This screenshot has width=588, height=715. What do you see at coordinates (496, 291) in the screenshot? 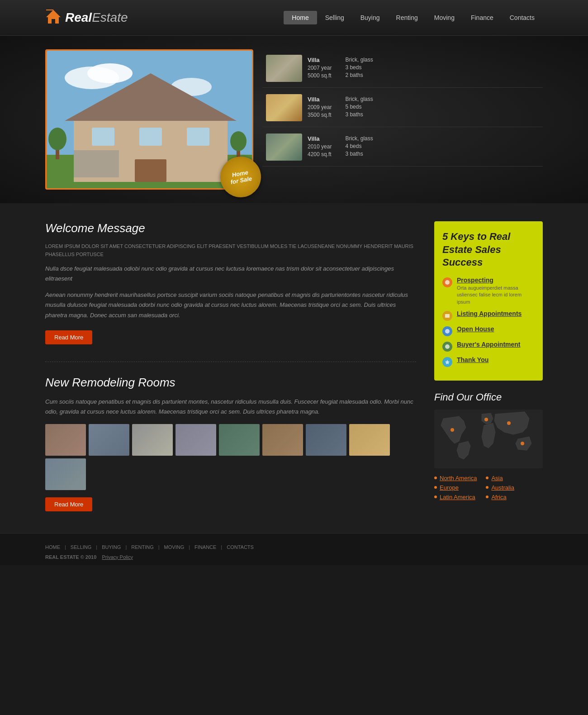
I see `key-prospecting-content: Prospecting Orta augueimperdiet massa us…` at bounding box center [496, 291].